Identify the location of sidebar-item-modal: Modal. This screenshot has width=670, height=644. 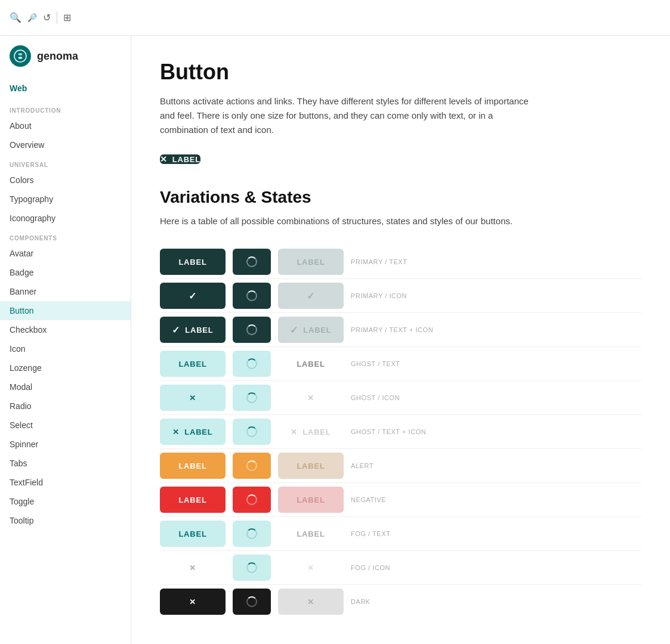
(66, 387).